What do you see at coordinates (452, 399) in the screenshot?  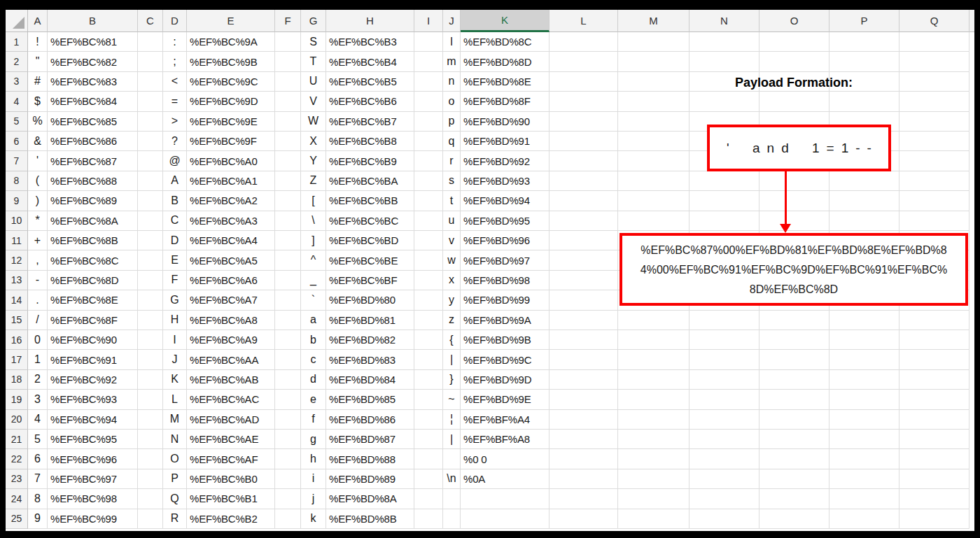 I see `cell-J19: ~` at bounding box center [452, 399].